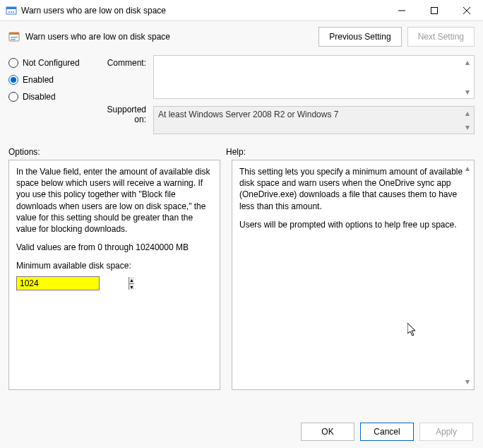 This screenshot has height=448, width=483. What do you see at coordinates (123, 77) in the screenshot?
I see `comment-label: Comment:` at bounding box center [123, 77].